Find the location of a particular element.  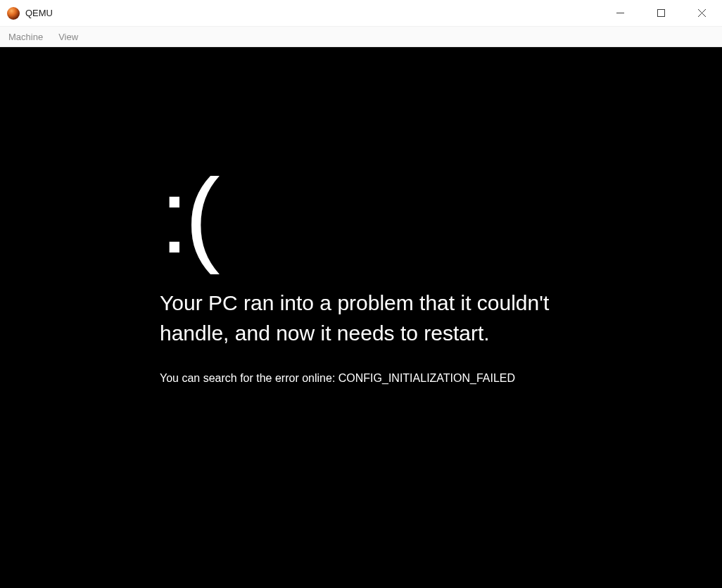

maximize-button is located at coordinates (661, 13).